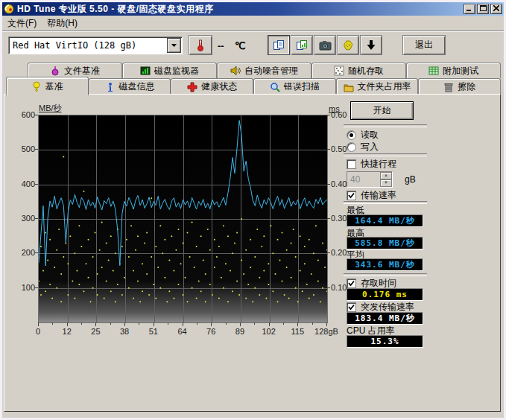  What do you see at coordinates (377, 86) in the screenshot?
I see `tab-folder-usage: 文件夹占用率` at bounding box center [377, 86].